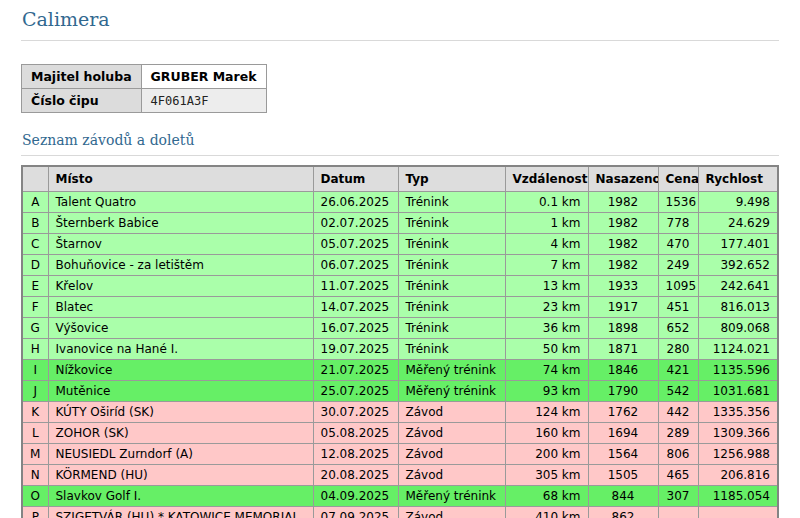 The height and width of the screenshot is (518, 800). Describe the element at coordinates (180, 328) in the screenshot. I see `cell-place: Výšovice` at that location.